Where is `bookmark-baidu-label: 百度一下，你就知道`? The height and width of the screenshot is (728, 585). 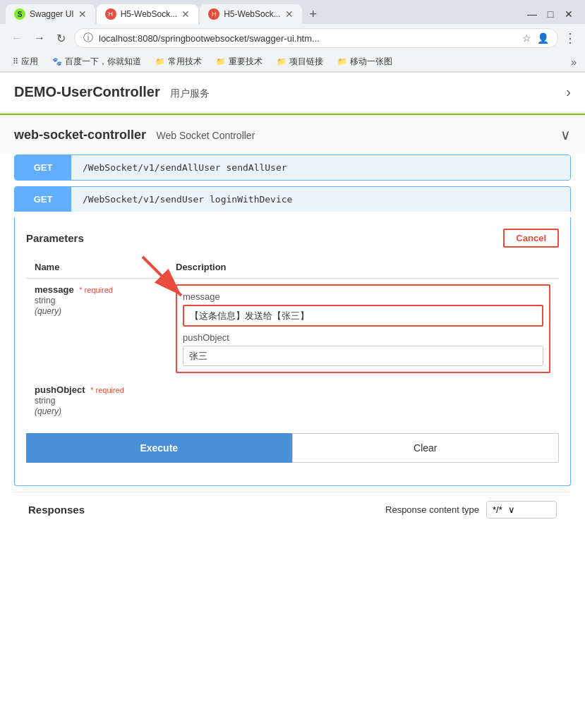
bookmark-baidu-label: 百度一下，你就知道 is located at coordinates (103, 62).